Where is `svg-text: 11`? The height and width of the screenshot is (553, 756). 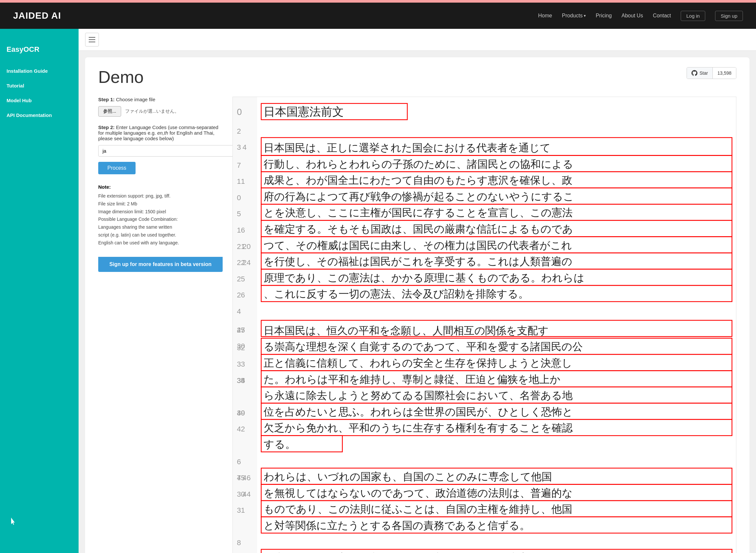
svg-text: 11 is located at coordinates (241, 181).